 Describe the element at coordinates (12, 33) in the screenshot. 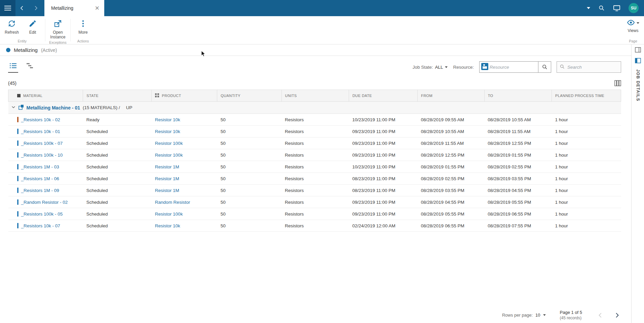

I see `refresh-label: Refresh` at that location.